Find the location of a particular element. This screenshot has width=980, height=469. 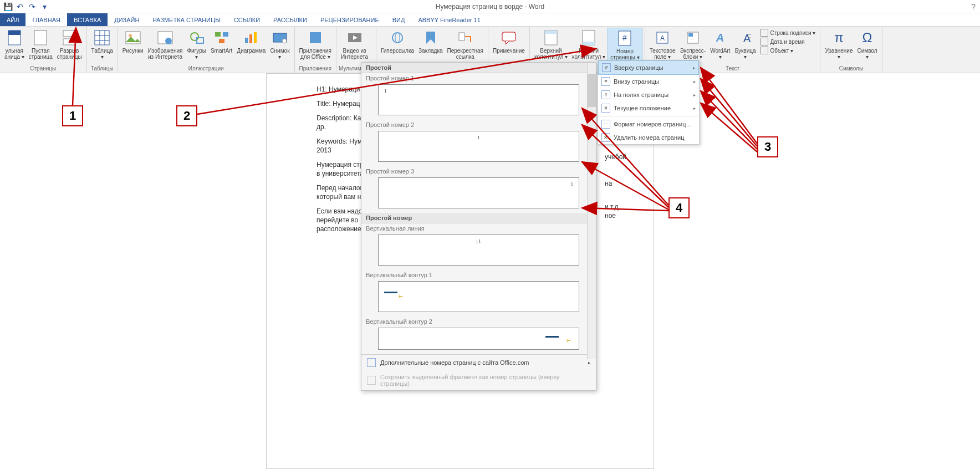

quick-access-toolbar: 💾 ↶ ↷ ▾ Нумерация страниц в ворде - Word… is located at coordinates (490, 7).